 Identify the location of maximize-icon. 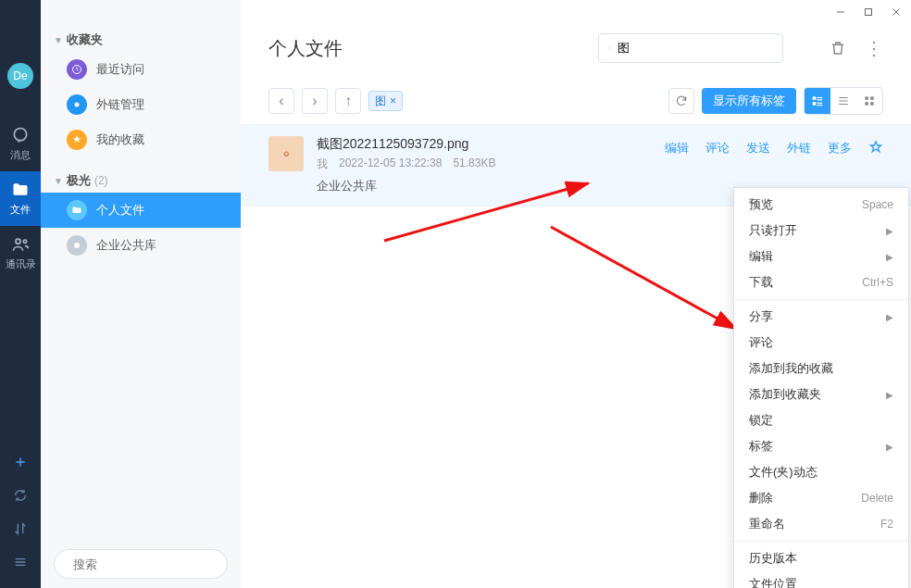
(868, 12).